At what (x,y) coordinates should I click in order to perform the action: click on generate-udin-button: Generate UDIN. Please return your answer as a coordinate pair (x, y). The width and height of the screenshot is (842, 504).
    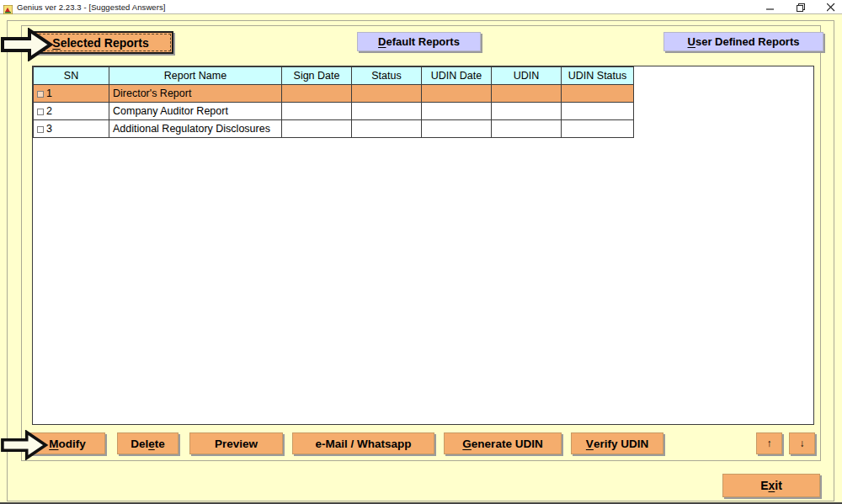
    Looking at the image, I should click on (503, 443).